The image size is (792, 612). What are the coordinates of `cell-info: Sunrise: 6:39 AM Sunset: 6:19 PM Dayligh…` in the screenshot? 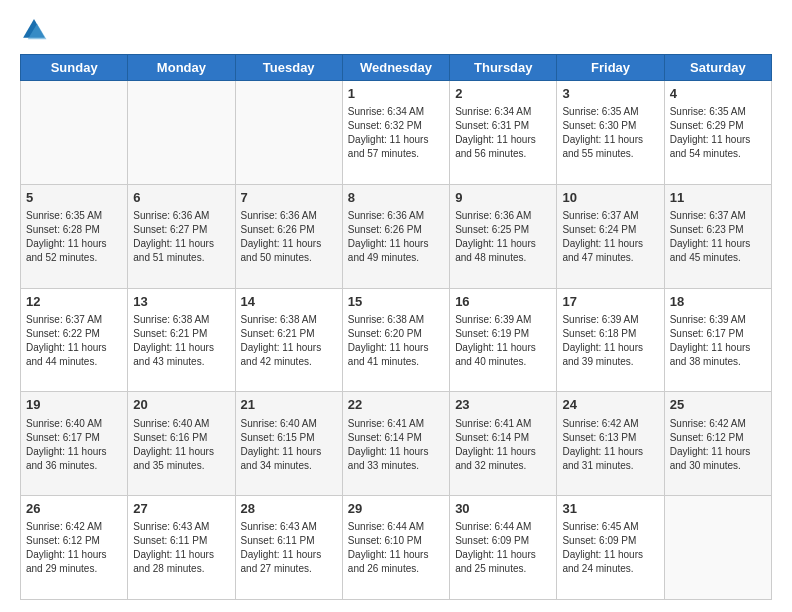 It's located at (503, 341).